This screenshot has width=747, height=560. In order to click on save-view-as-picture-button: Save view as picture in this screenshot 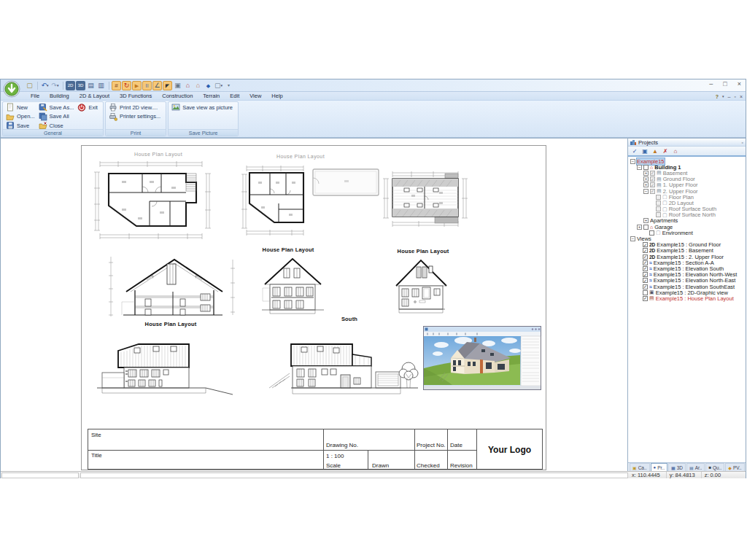, I will do `click(203, 108)`.